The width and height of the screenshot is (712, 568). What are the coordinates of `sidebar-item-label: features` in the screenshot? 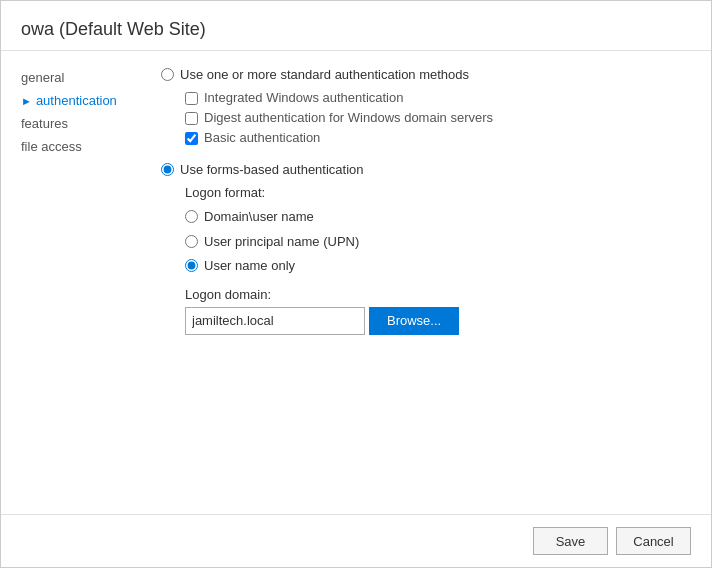 It's located at (44, 124).